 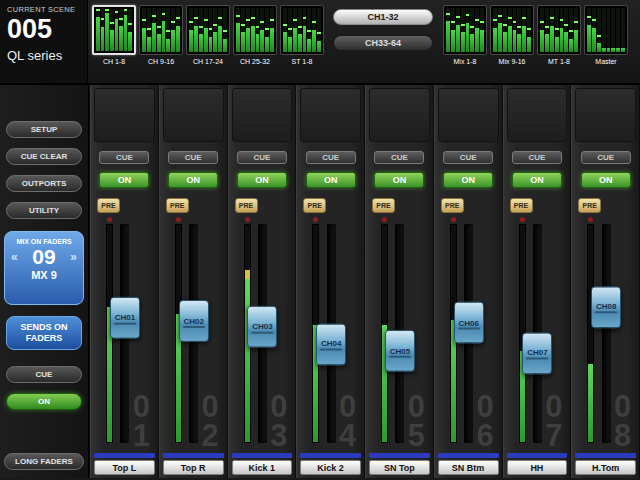 What do you see at coordinates (44, 333) in the screenshot?
I see `sends-on-faders-button: SENDS ON FADERS` at bounding box center [44, 333].